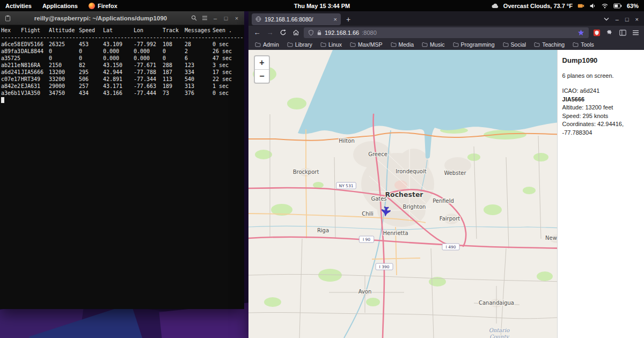  What do you see at coordinates (335, 19) in the screenshot?
I see `tab-close-icon: ×` at bounding box center [335, 19].